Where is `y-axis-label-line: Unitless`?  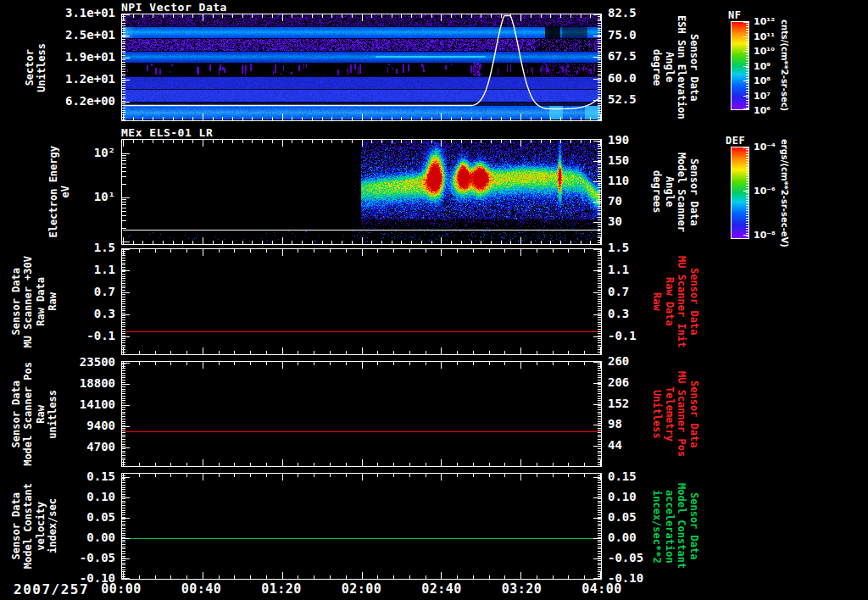
y-axis-label-line: Unitless is located at coordinates (42, 68).